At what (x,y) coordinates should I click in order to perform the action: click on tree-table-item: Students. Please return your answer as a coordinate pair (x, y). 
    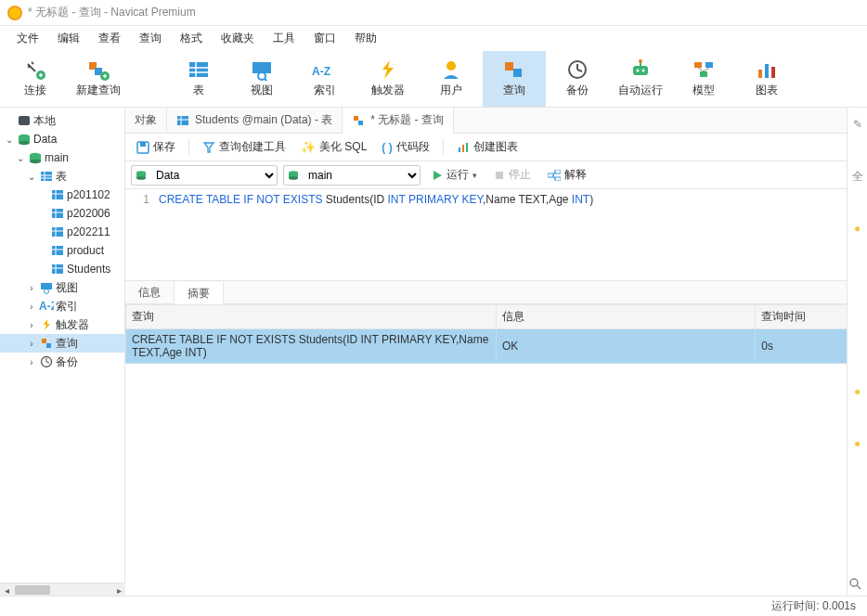
    Looking at the image, I should click on (62, 269).